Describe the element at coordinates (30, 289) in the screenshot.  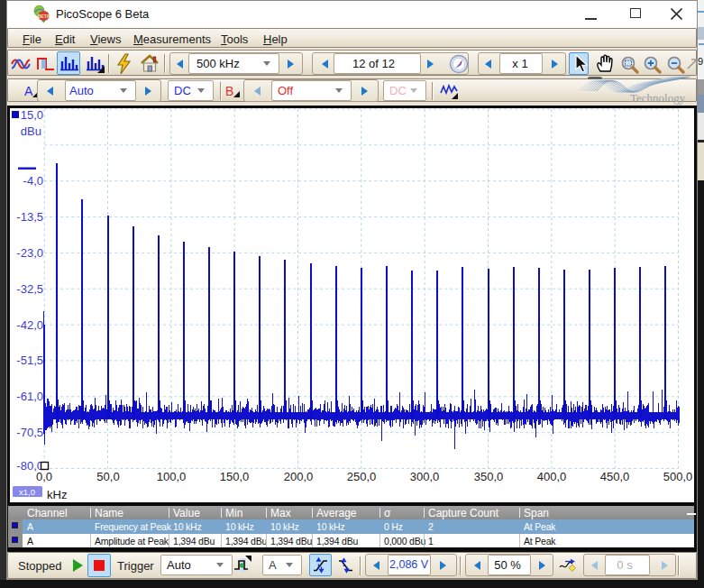
I see `svg-text: -32,5` at that location.